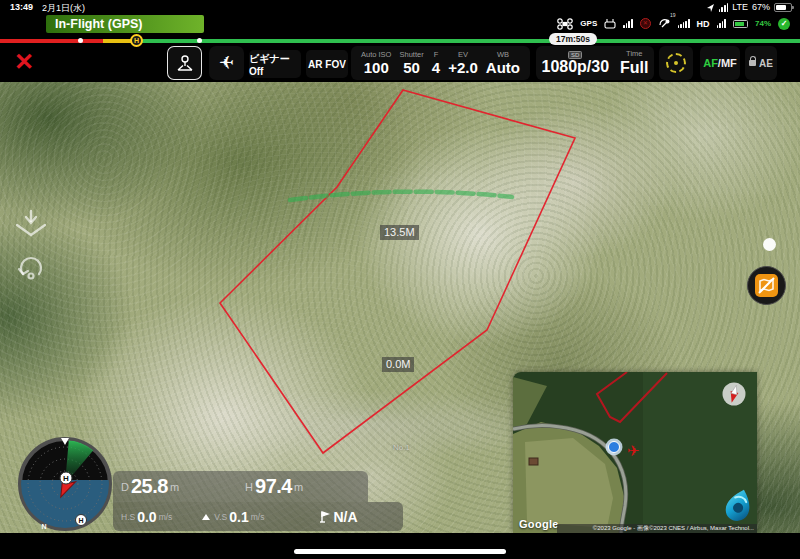 This screenshot has width=800, height=559. Describe the element at coordinates (80, 520) in the screenshot. I see `home-edge-label: H` at that location.